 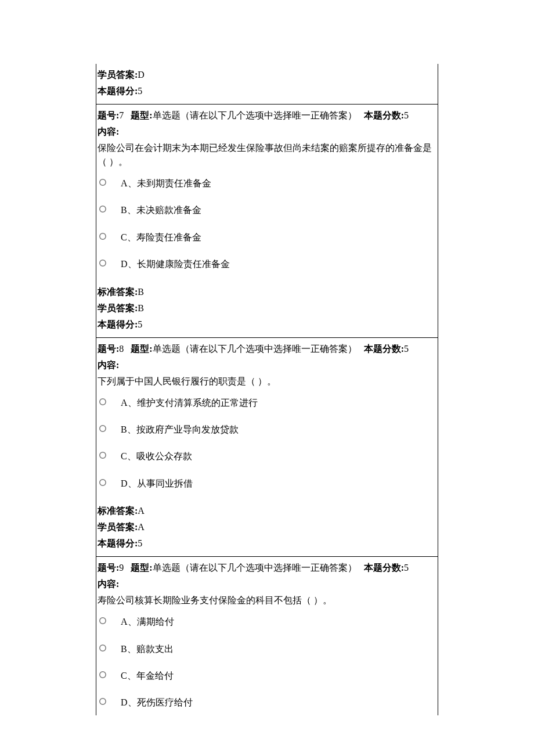 What do you see at coordinates (157, 456) in the screenshot?
I see `option-text: C、吸收公众存款` at bounding box center [157, 456].